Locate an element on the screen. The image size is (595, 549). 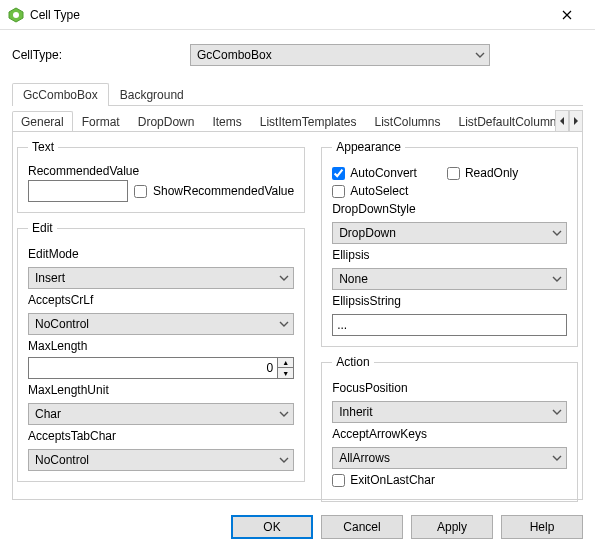
acceptstab-select: NoControl is located at coordinates (161, 460).